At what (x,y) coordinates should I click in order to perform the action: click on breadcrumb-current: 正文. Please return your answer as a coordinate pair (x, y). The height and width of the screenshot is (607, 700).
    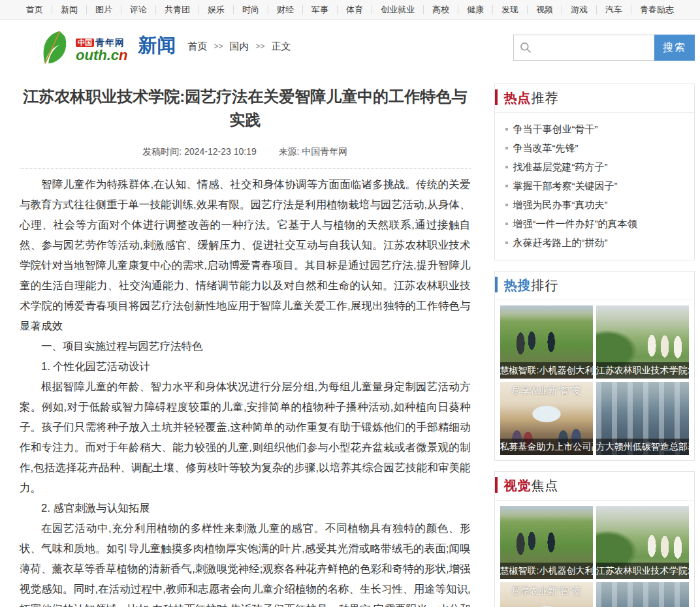
    Looking at the image, I should click on (281, 47).